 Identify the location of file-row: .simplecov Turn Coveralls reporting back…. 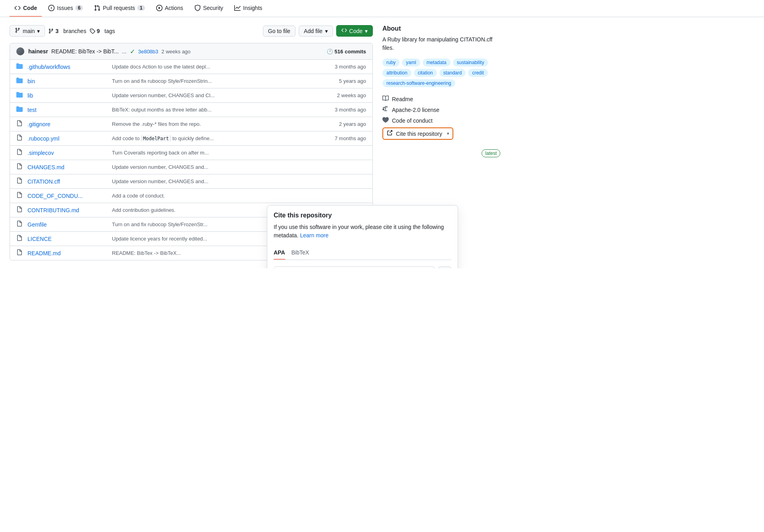
(191, 153).